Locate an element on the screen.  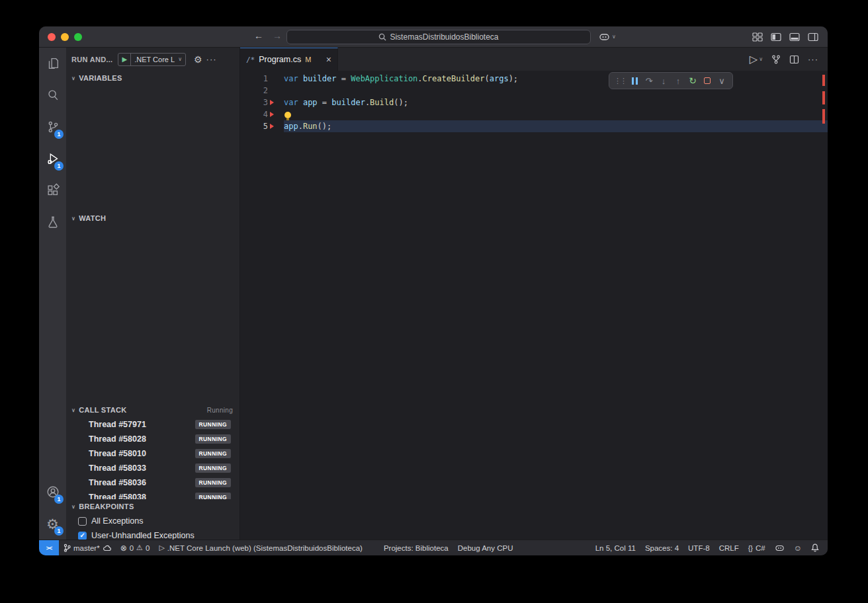
code-line: 2 is located at coordinates (534, 91).